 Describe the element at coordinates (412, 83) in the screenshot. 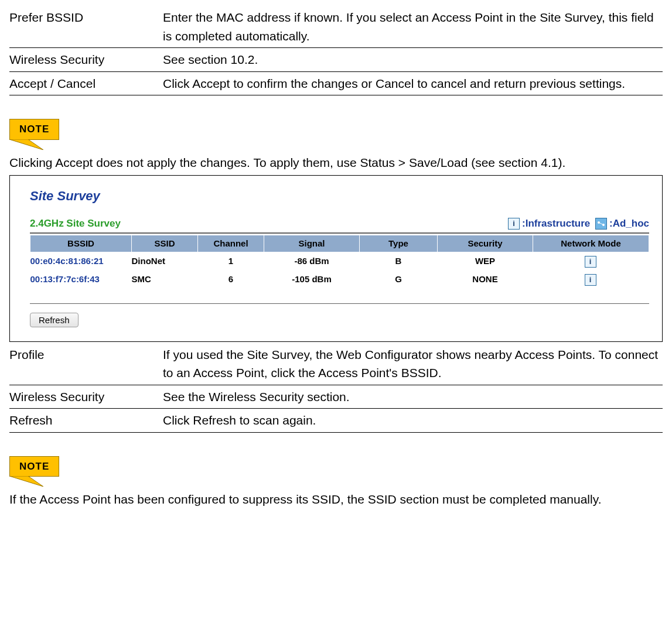

I see `desc-cell: Click Accept to confirm the changes or C…` at that location.